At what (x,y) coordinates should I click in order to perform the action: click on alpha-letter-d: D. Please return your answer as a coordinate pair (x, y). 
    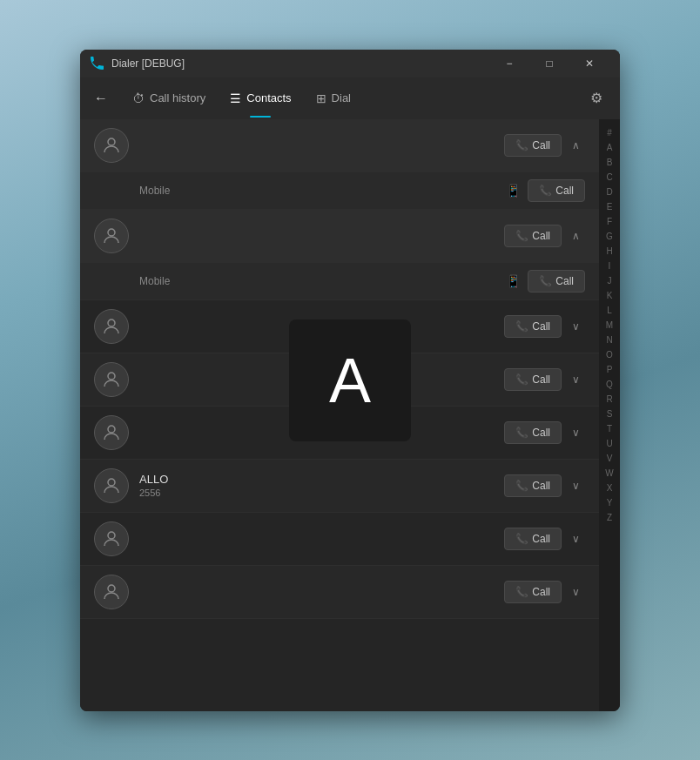
    Looking at the image, I should click on (609, 192).